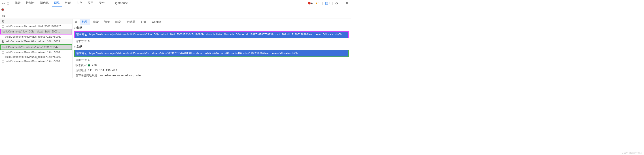 The width and height of the screenshot is (644, 155). Describe the element at coordinates (89, 66) in the screenshot. I see `status-dot-icon` at that location.